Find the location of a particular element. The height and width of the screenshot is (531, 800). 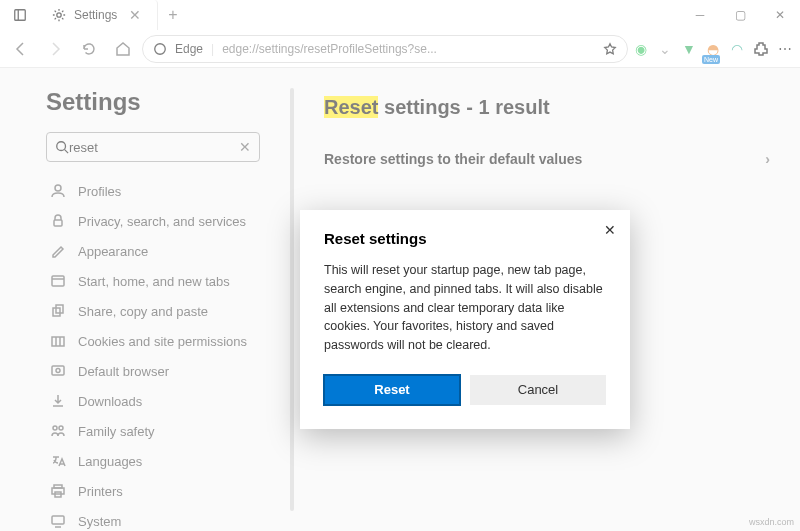

watermark: wsxdn.com is located at coordinates (772, 522).